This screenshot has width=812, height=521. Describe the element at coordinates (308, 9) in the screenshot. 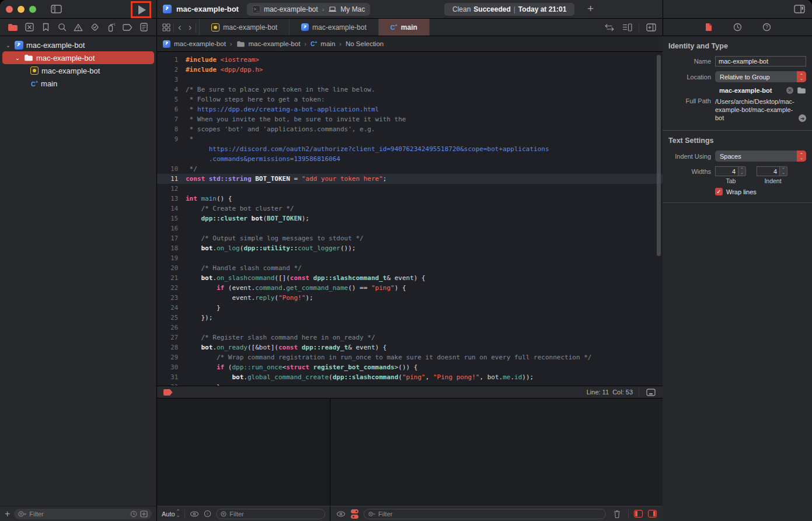

I see `scheme-selector: >_ mac-example-bot › My Mac` at that location.